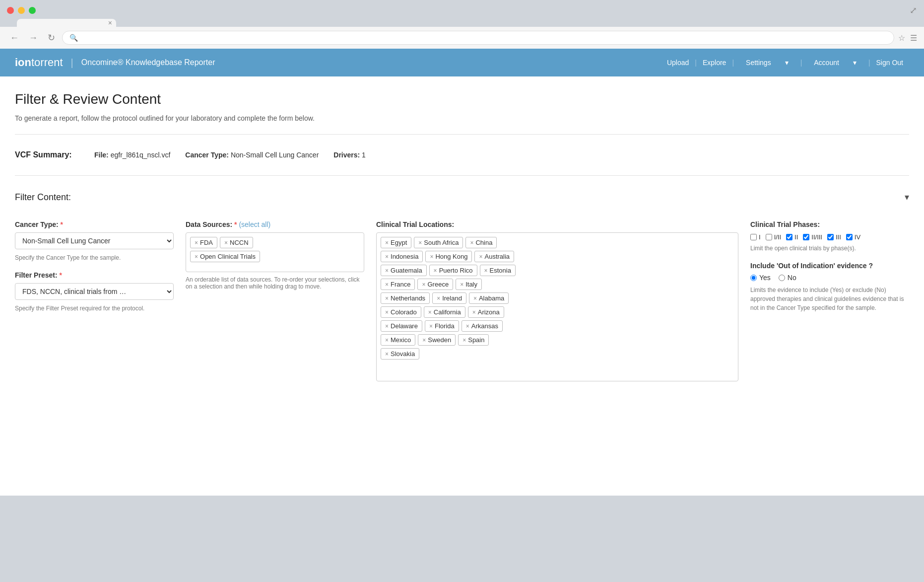 This screenshot has height=582, width=924. I want to click on tab-close-button: ×, so click(110, 23).